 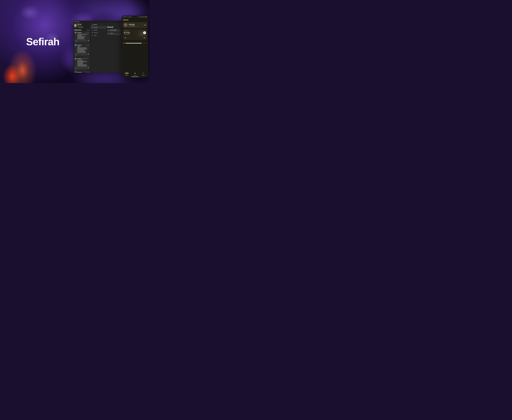 I want to click on notification-card: Instagram 1/29/2025 10:50 PM, so click(x=82, y=64).